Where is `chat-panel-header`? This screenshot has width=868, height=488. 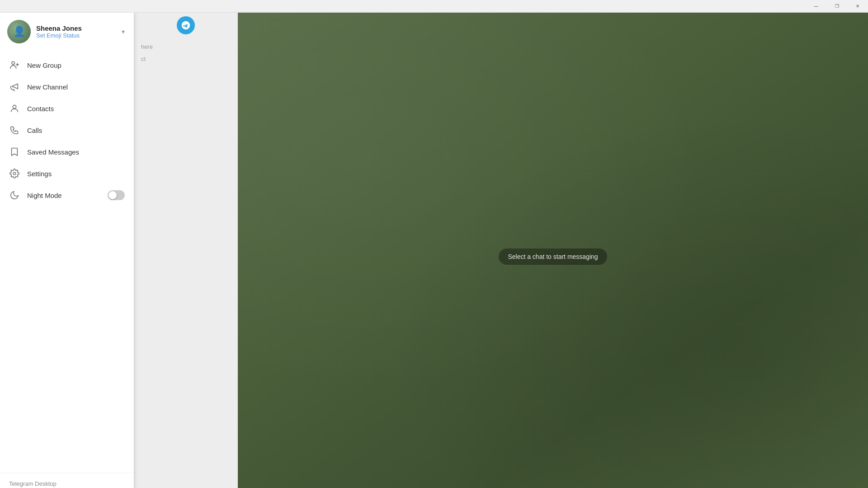
chat-panel-header is located at coordinates (186, 25).